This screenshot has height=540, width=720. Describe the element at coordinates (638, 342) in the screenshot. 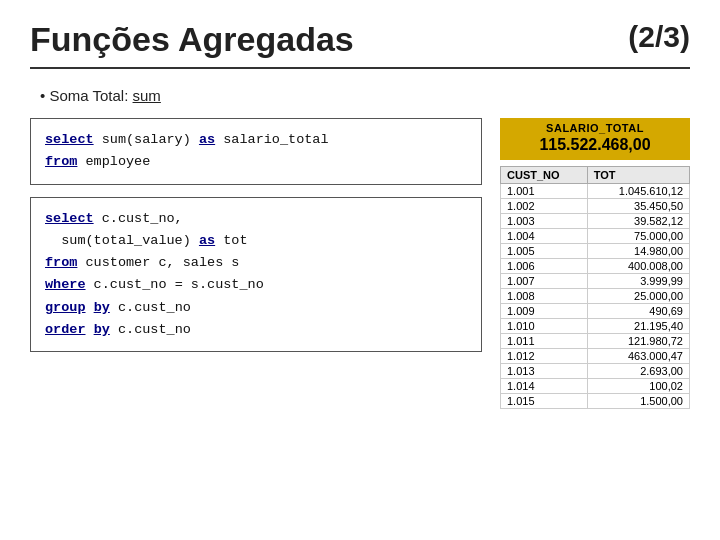

I see `cell-tot: 121.980,72` at that location.